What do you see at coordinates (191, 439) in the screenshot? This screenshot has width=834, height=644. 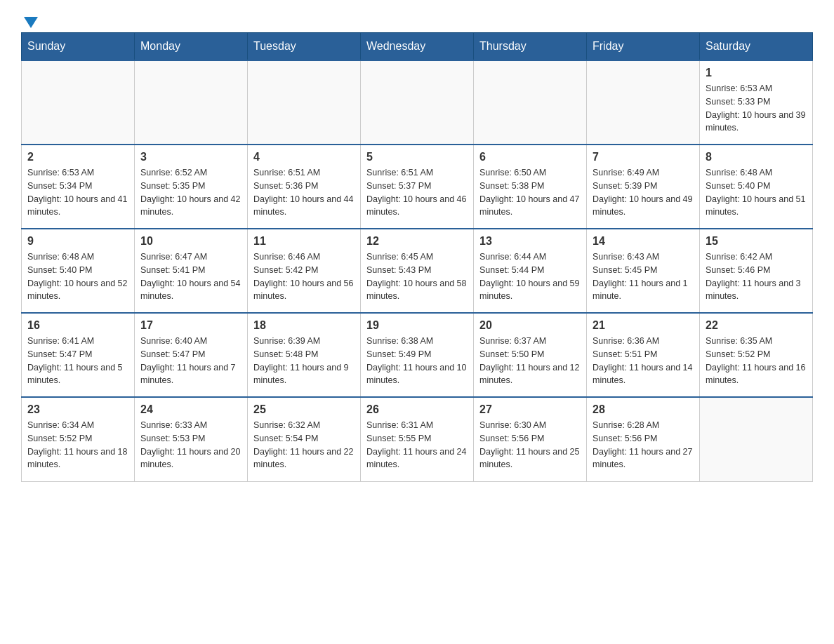 I see `calendar-day-cell: 24Sunrise: 6:33 AM Sunset: 5:53 PM Dayli…` at bounding box center [191, 439].